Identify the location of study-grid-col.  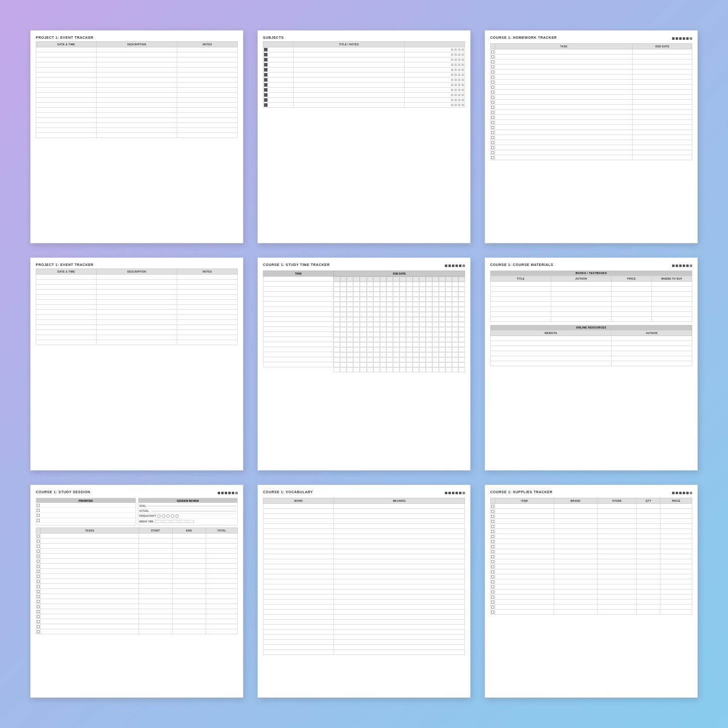
(435, 324).